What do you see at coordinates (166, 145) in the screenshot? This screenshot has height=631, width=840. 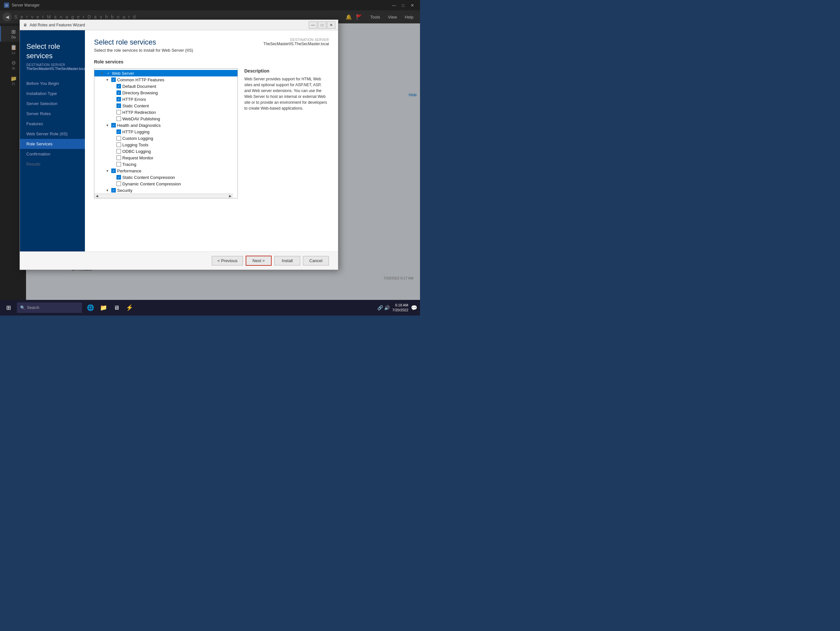 I see `tree-item-logging-tools: Logging Tools` at bounding box center [166, 145].